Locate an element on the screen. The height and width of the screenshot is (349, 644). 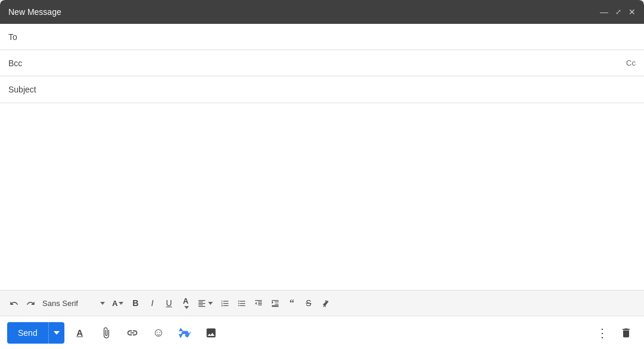
send-button-group: Send is located at coordinates (36, 333).